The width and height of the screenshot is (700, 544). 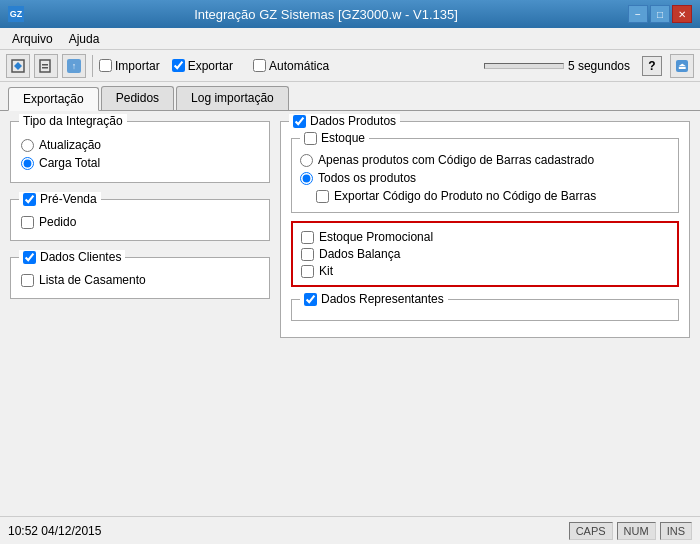 What do you see at coordinates (308, 254) in the screenshot?
I see `dados-balanca-checkbox` at bounding box center [308, 254].